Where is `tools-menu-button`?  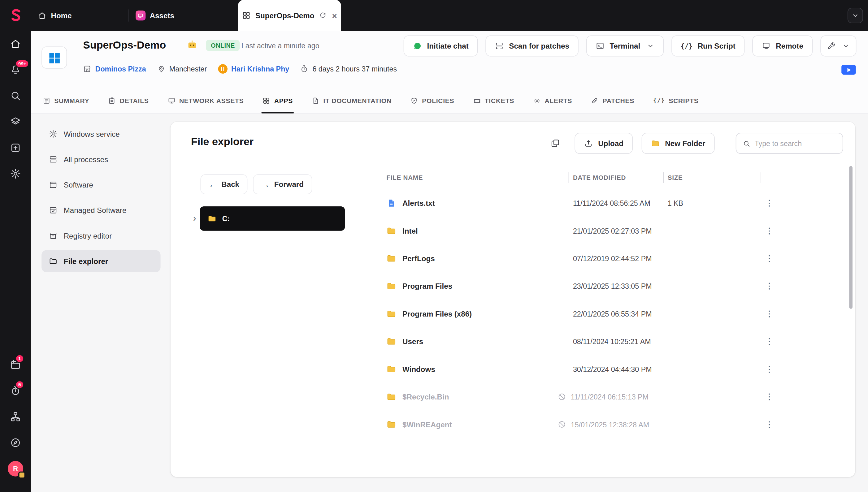 tools-menu-button is located at coordinates (838, 46).